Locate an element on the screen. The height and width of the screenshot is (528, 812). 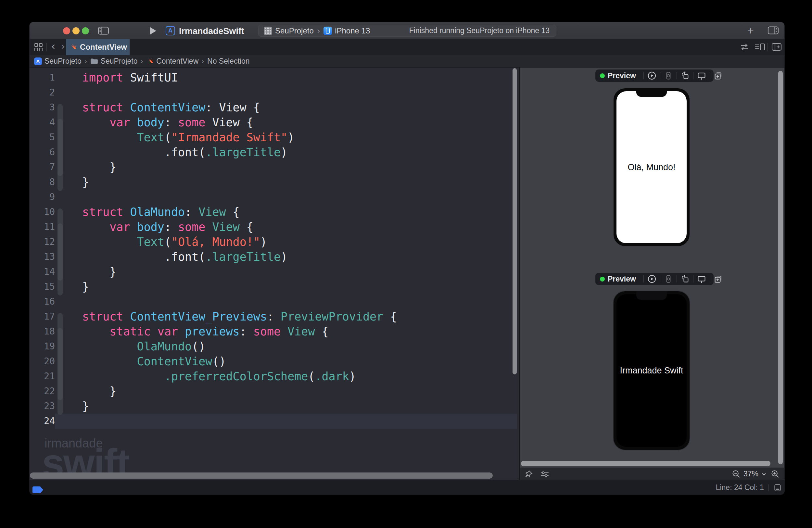
go-back-button: ‹ is located at coordinates (53, 46).